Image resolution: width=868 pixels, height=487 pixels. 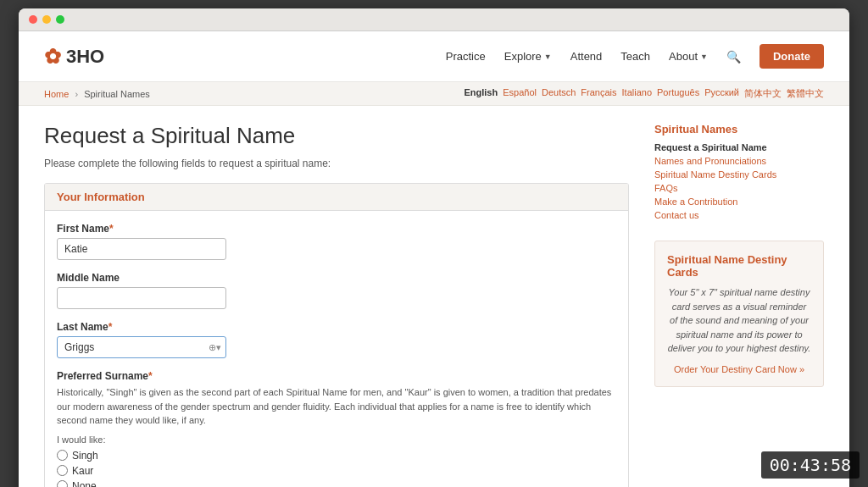 What do you see at coordinates (548, 57) in the screenshot?
I see `explore-chevron-down-icon: ▼` at bounding box center [548, 57].